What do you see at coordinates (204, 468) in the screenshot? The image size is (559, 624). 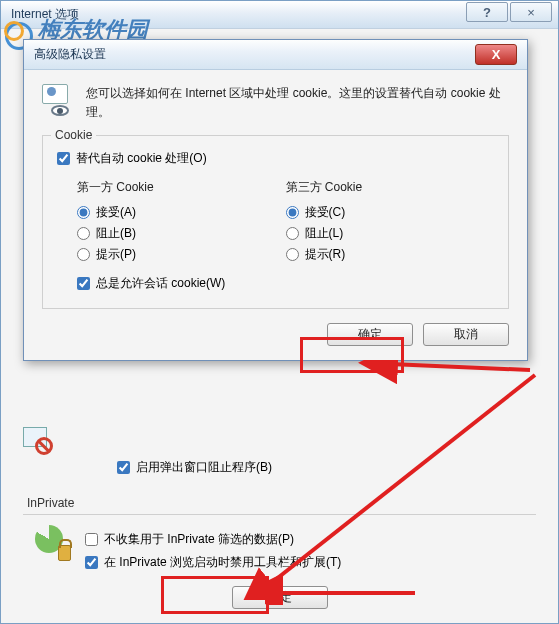 I see `popup-blocker-label: 启用弹出窗口阻止程序(B)` at bounding box center [204, 468].